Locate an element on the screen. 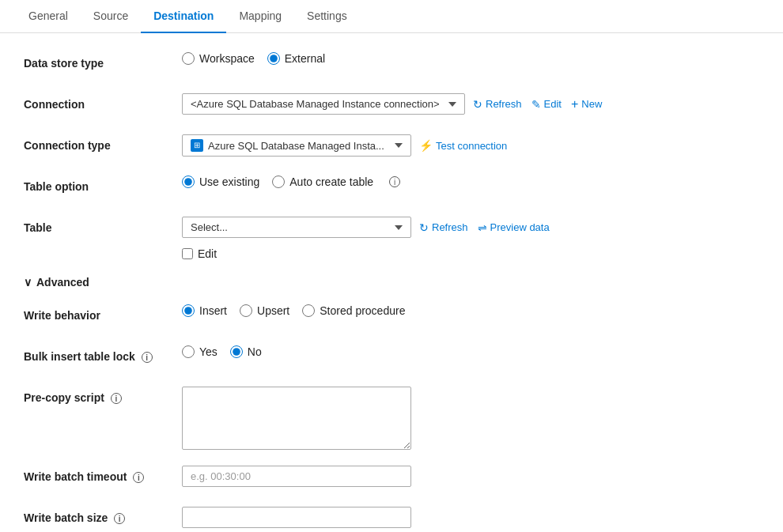  radio-yes: Yes is located at coordinates (199, 352).